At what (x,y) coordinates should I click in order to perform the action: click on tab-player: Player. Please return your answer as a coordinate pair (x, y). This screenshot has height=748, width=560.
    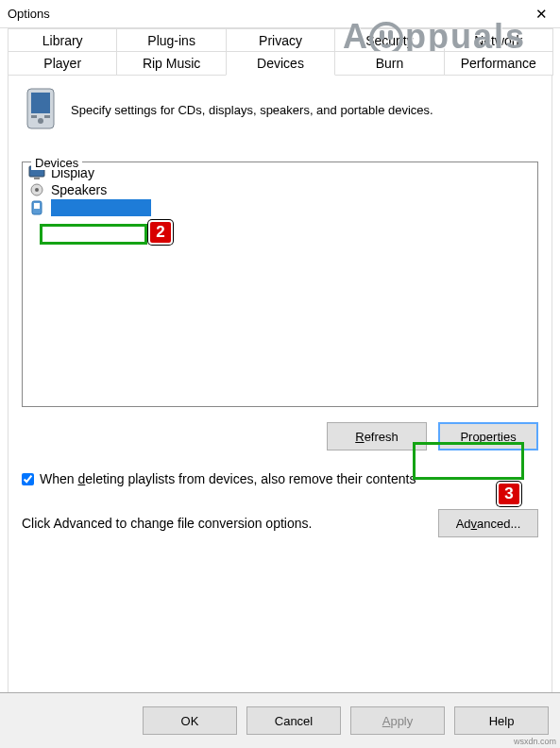
    Looking at the image, I should click on (62, 63).